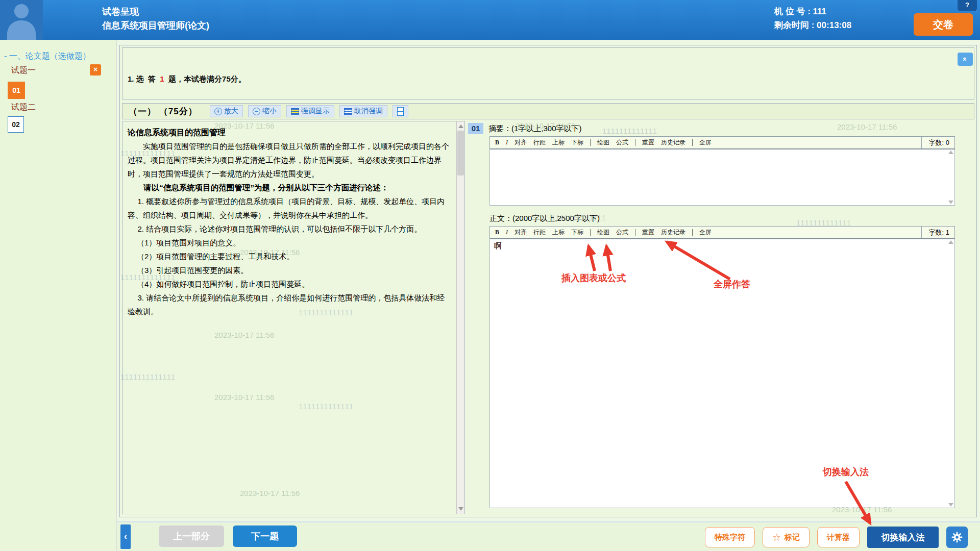 This screenshot has height=551, width=980. I want to click on highlight-button: 强调显示, so click(310, 111).